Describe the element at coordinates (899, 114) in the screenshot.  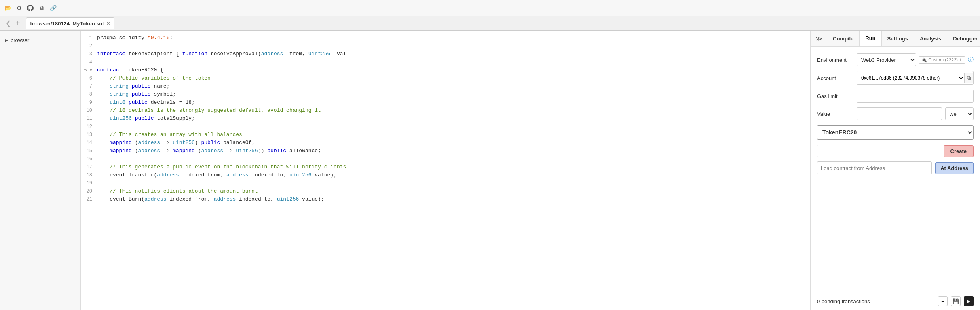
I see `value-input: 0` at that location.